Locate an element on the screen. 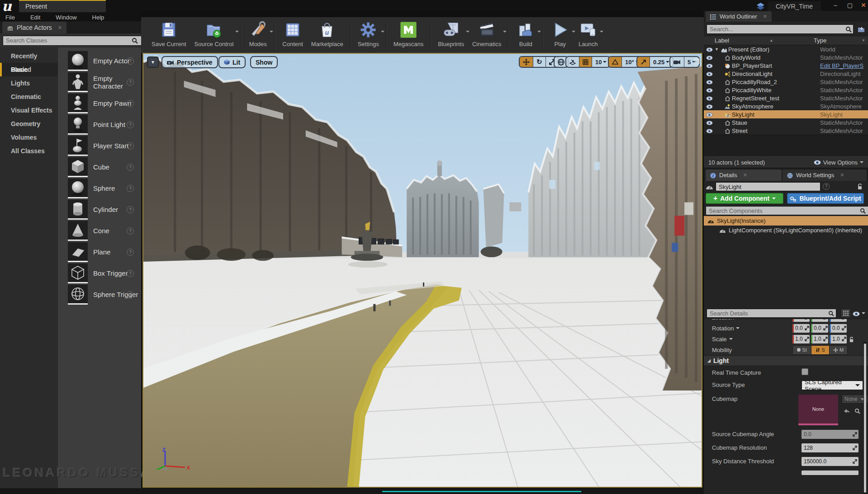 The width and height of the screenshot is (868, 494). outliner-row-bp-playerstart: BP_PlayerStartEdit BP_PlayerS is located at coordinates (786, 66).